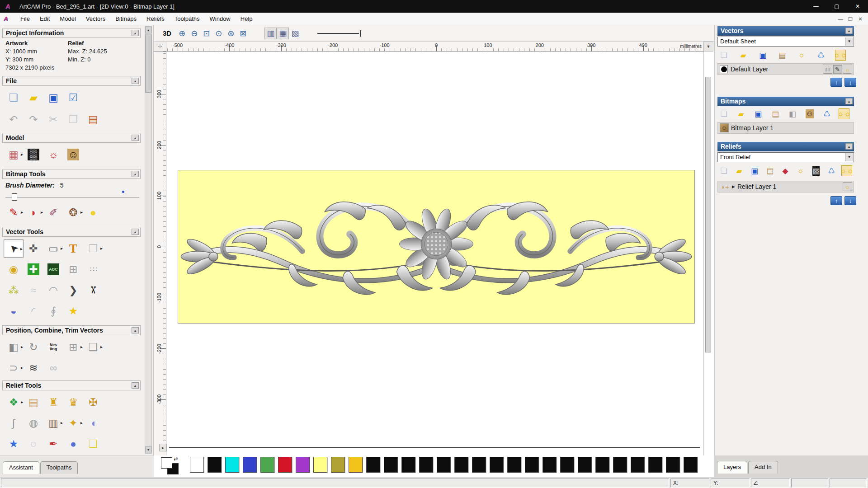 Image resolution: width=868 pixels, height=488 pixels. Describe the element at coordinates (53, 290) in the screenshot. I see `arc-editing-icon: ◠` at that location.